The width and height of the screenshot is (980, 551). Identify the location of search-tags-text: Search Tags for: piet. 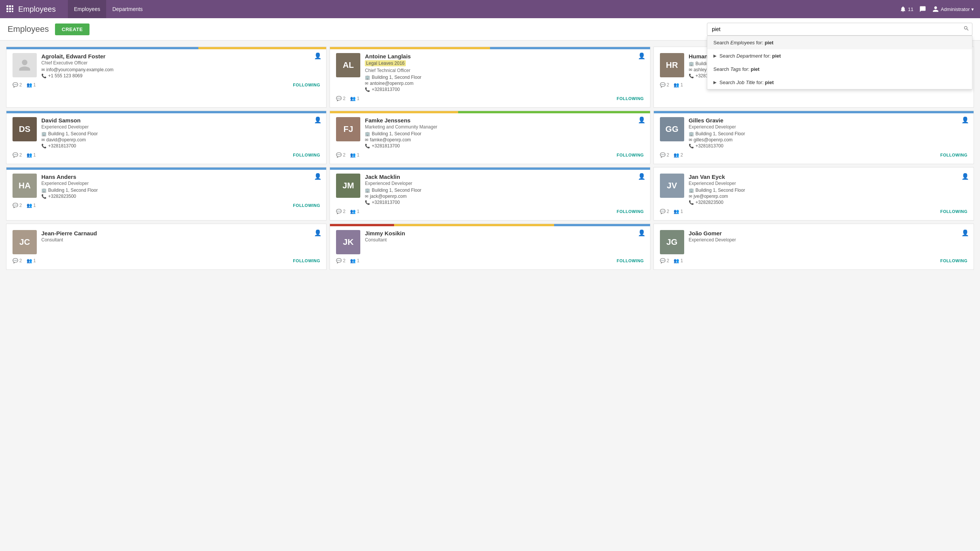
(737, 69).